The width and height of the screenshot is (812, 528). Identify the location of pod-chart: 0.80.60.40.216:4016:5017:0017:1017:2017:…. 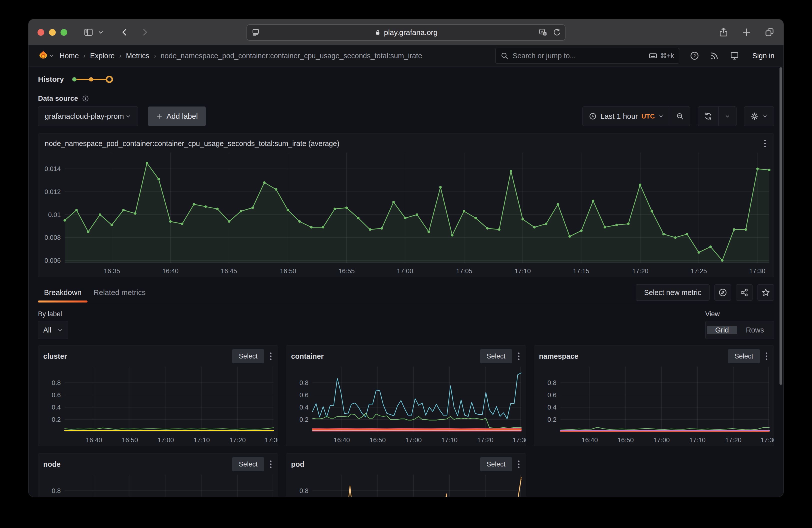
(406, 484).